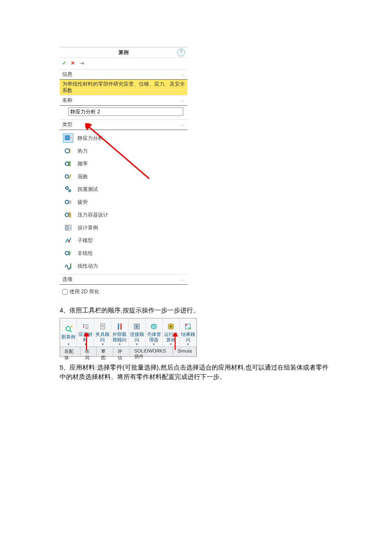 Image resolution: width=392 pixels, height=555 pixels. What do you see at coordinates (68, 337) in the screenshot?
I see `toolbar-label: 新算例` at bounding box center [68, 337].